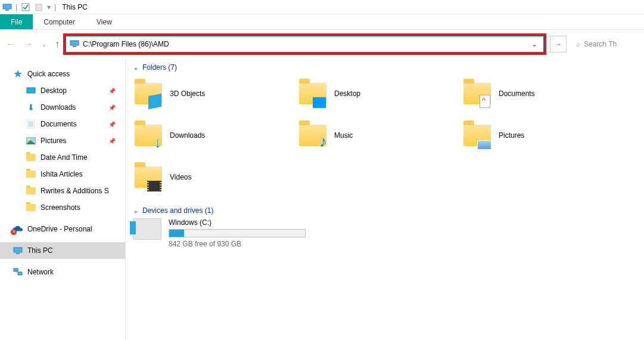  Describe the element at coordinates (605, 44) in the screenshot. I see `search-box: ⌕ Search Th` at that location.